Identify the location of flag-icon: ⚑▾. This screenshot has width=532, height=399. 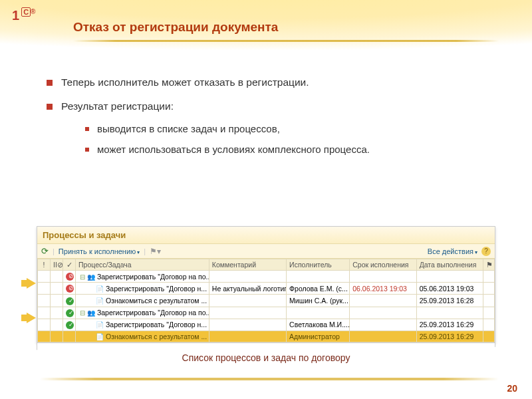
(156, 251).